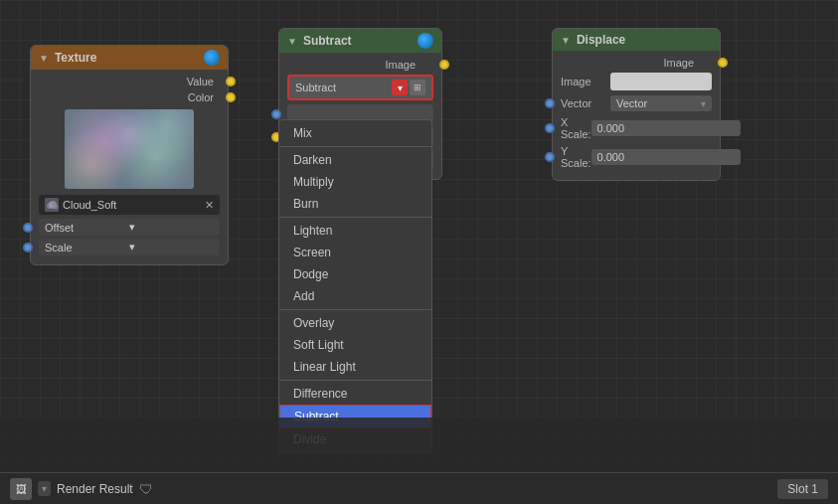  What do you see at coordinates (356, 394) in the screenshot?
I see `menu-item-difference: Difference` at bounding box center [356, 394].